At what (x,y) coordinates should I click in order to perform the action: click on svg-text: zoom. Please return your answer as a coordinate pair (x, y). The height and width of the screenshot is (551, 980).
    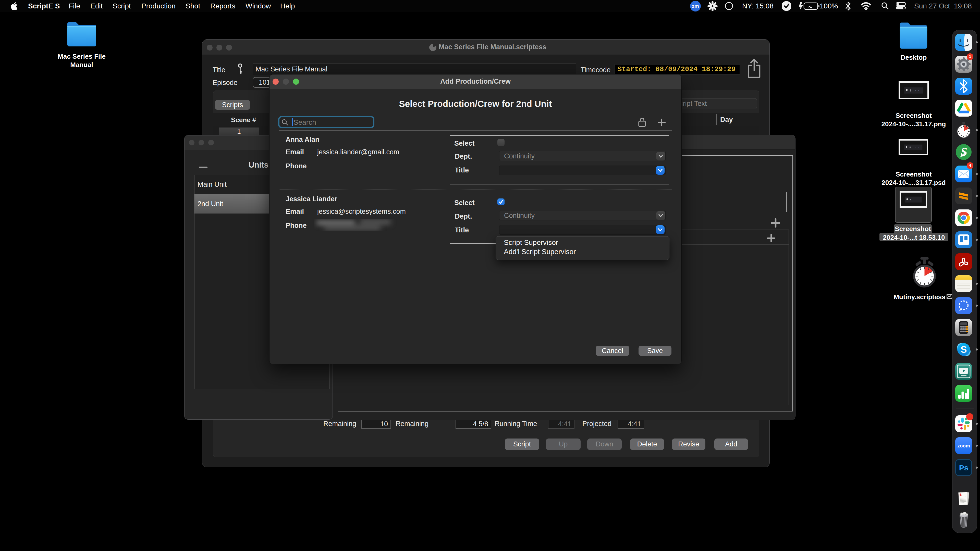
    Looking at the image, I should click on (964, 446).